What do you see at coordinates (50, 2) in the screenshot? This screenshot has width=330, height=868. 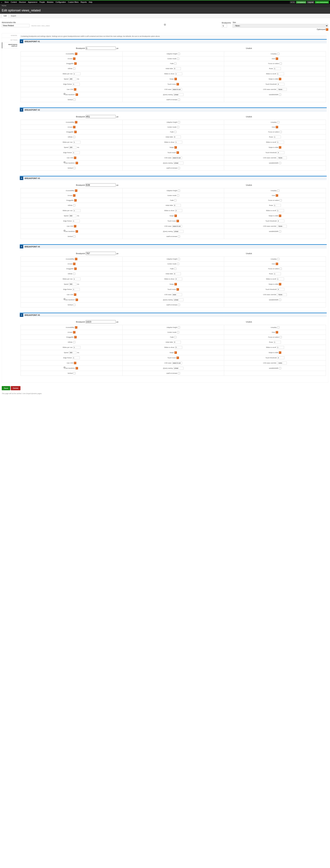 I see `admin-menu-modules: Modules` at bounding box center [50, 2].